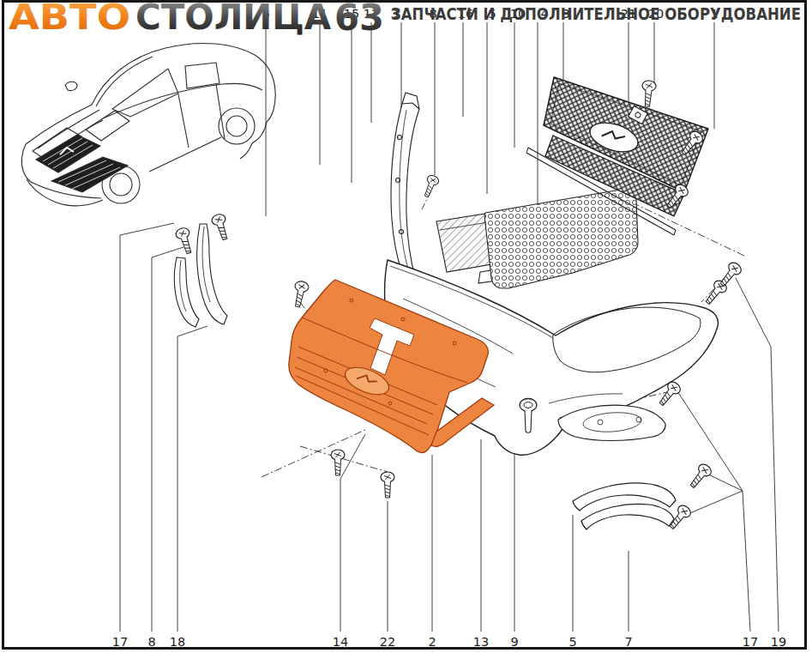 The height and width of the screenshot is (659, 812). What do you see at coordinates (233, 19) in the screenshot?
I see `logo-word-stolica: СТОЛИЦА` at bounding box center [233, 19].